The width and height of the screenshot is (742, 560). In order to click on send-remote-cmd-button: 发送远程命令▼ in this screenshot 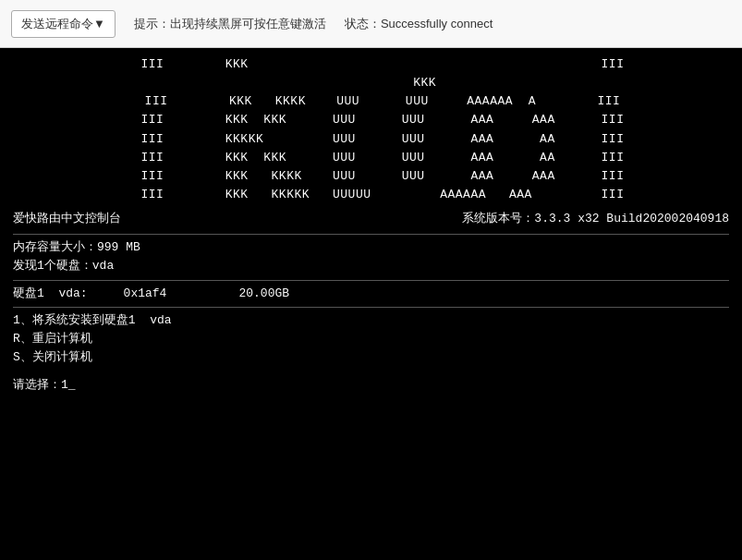, I will do `click(63, 24)`.